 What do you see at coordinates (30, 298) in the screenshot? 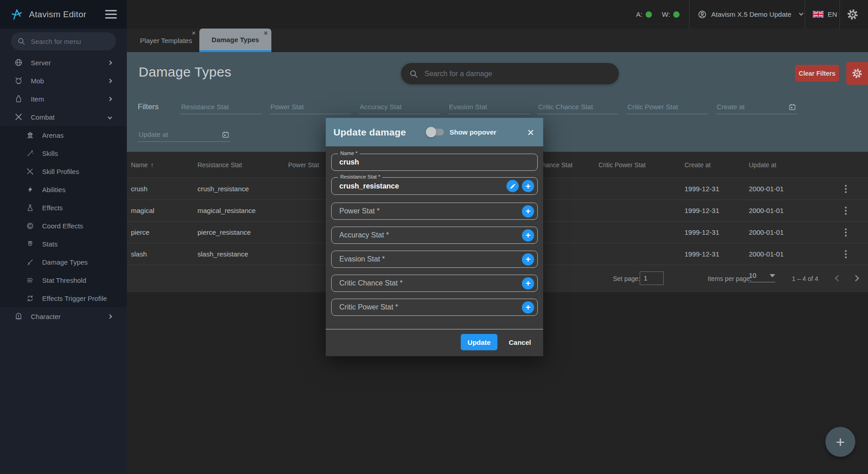
I see `sync-icon` at bounding box center [30, 298].